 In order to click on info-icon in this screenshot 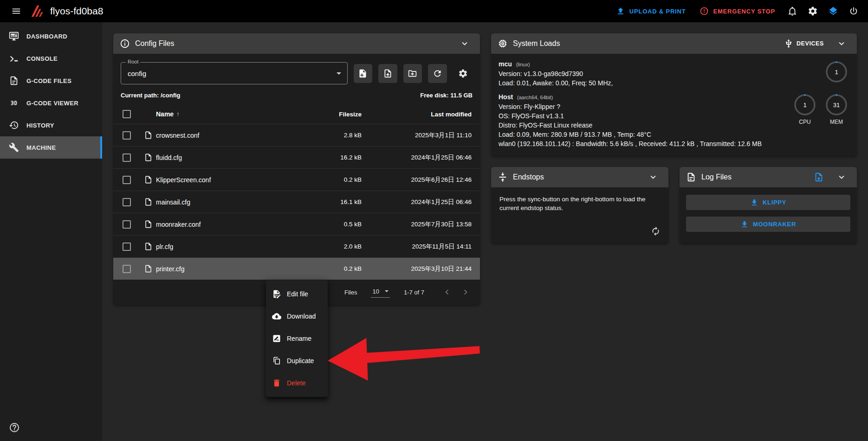, I will do `click(125, 44)`.